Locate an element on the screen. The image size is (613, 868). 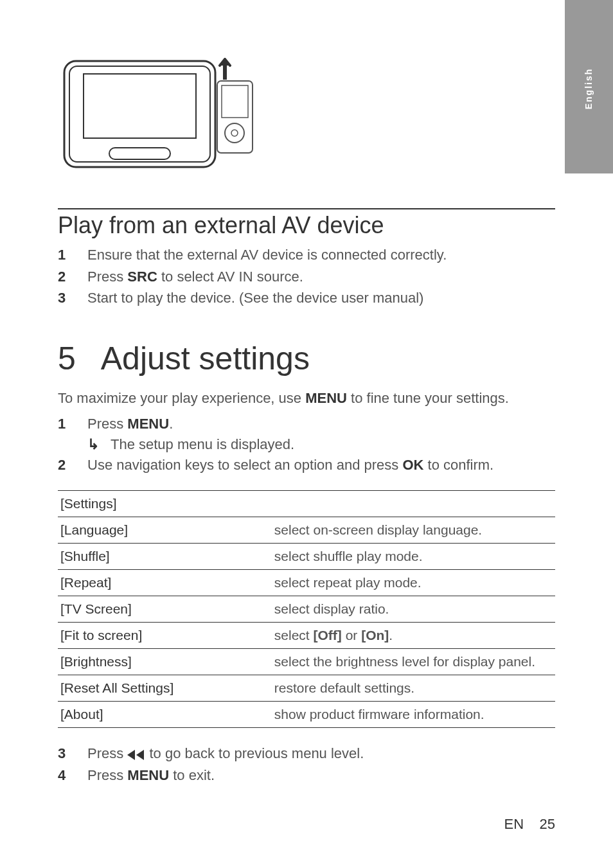
table-row: [Language]select on-screen display langu… is located at coordinates (306, 531).